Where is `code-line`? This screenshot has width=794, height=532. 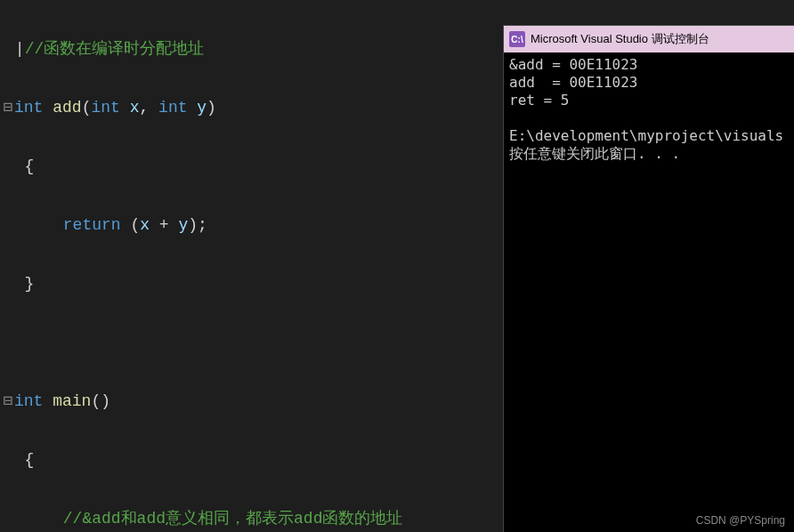
code-line is located at coordinates (251, 343).